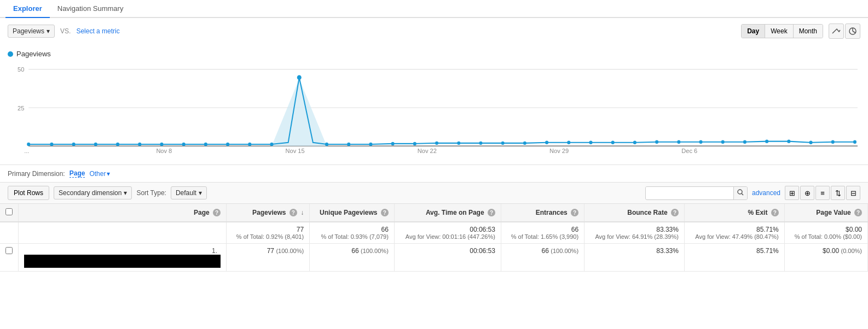  Describe the element at coordinates (355, 251) in the screenshot. I see `row1-unique-pageviews-value: 66` at that location.